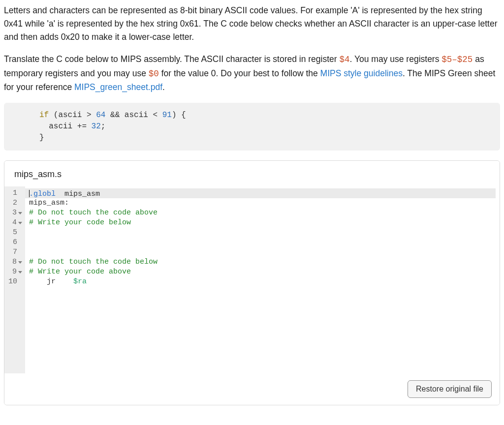 The width and height of the screenshot is (504, 425). I want to click on text: . You may use registers, so click(396, 59).